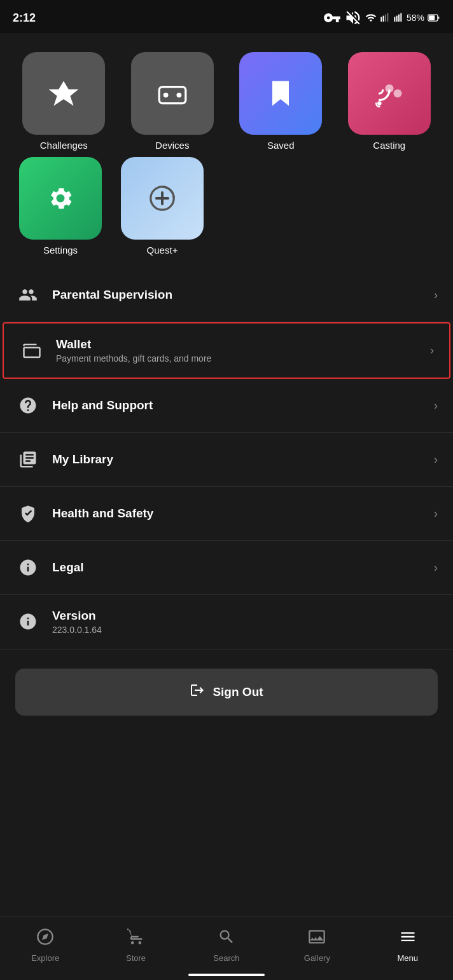 This screenshot has height=980, width=453. What do you see at coordinates (389, 93) in the screenshot?
I see `casting-icon` at bounding box center [389, 93].